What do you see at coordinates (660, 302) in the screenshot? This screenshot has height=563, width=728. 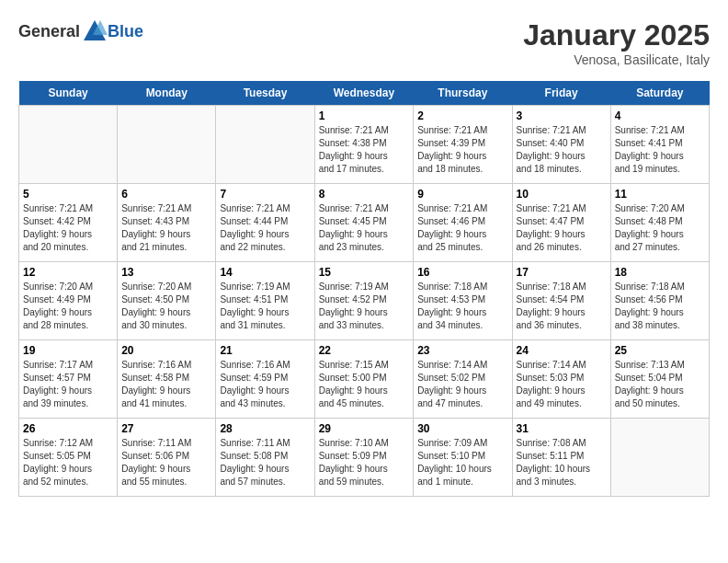 I see `calendar-cell: 18Sunrise: 7:18 AM Sunset: 4:56 PM Dayli…` at bounding box center [660, 302].